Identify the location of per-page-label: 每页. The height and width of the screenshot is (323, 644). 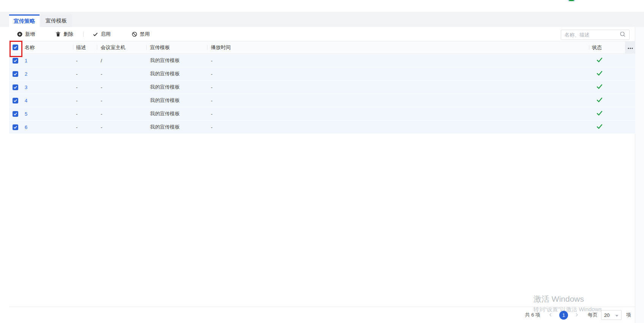
(593, 315).